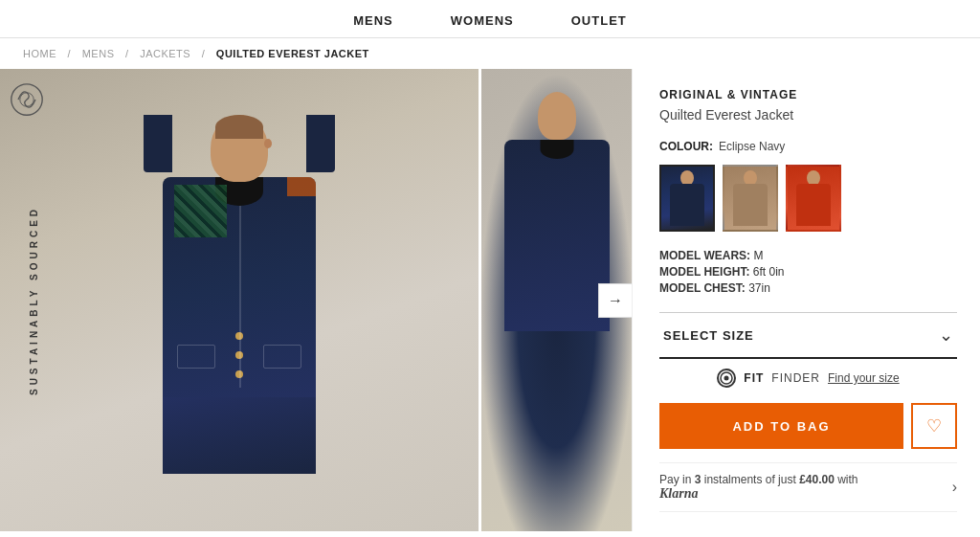  What do you see at coordinates (808, 115) in the screenshot?
I see `product-name: Quilted Everest Jacket` at bounding box center [808, 115].